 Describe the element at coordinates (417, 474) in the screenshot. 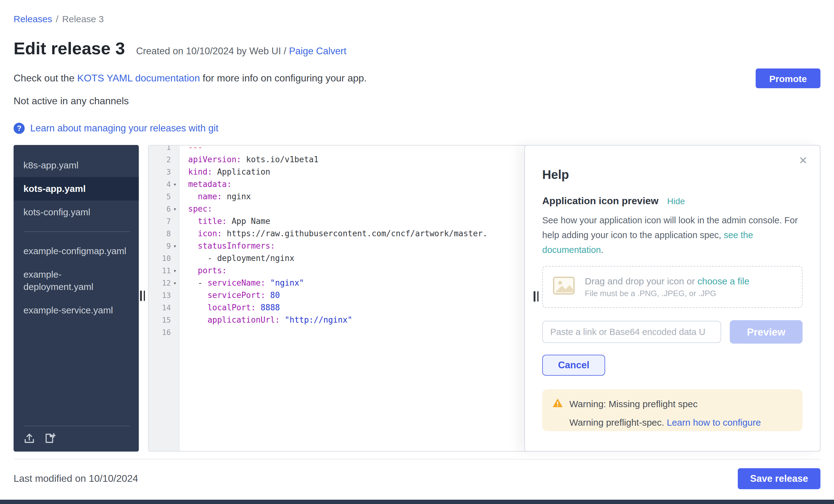

I see `footer: Last modified on 10/10/2024 Save release` at that location.